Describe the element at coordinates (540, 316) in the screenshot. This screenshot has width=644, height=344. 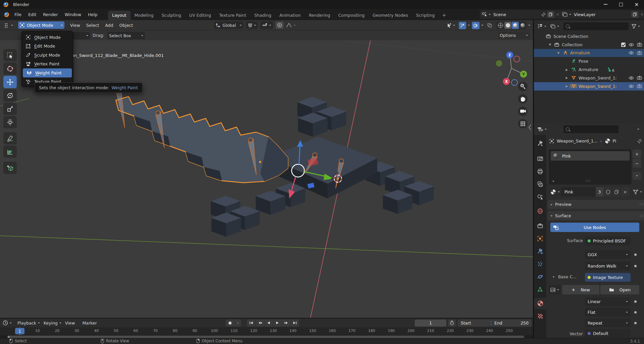
I see `properties-tab-texture` at that location.